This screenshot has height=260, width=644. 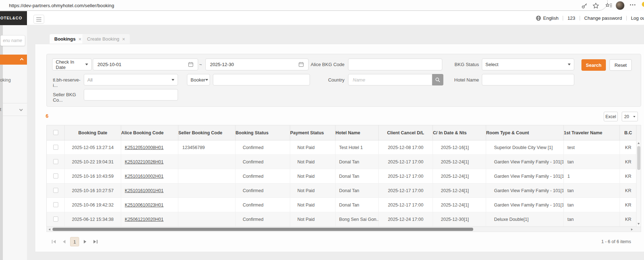 I want to click on select-all-checkbox, so click(x=56, y=133).